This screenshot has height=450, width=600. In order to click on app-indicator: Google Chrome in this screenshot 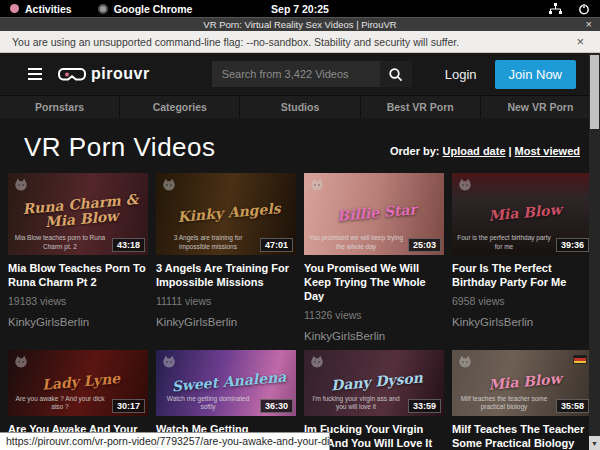, I will do `click(146, 9)`.